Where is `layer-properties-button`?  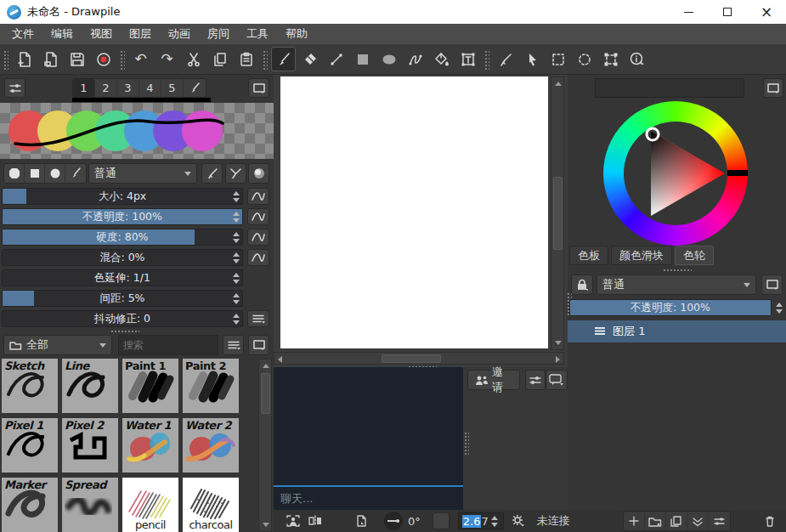
layer-properties-button is located at coordinates (719, 521).